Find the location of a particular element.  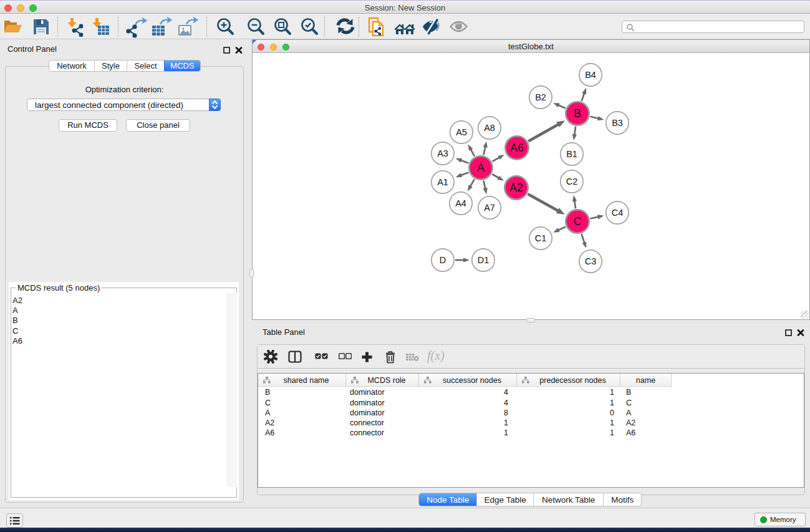

svg-text: C4 is located at coordinates (617, 213).